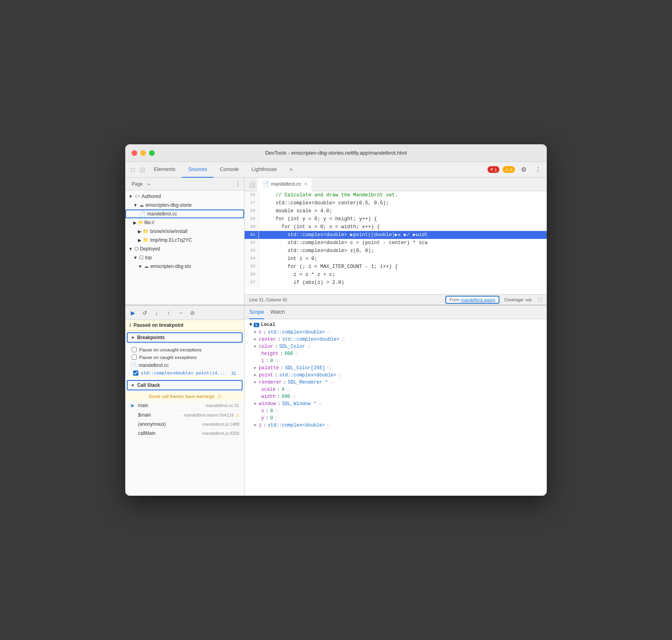 The height and width of the screenshot is (640, 672). Describe the element at coordinates (136, 373) in the screenshot. I see `bp-entry-checkbox` at that location.